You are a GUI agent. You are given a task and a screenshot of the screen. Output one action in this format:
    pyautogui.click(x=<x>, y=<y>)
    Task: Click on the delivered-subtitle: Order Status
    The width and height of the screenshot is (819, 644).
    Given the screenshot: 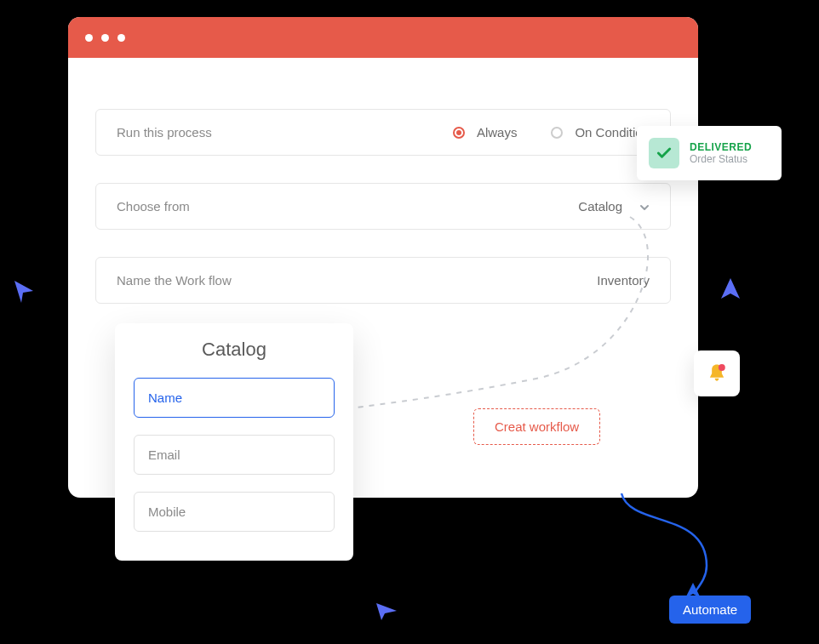 What is the action you would take?
    pyautogui.click(x=720, y=159)
    